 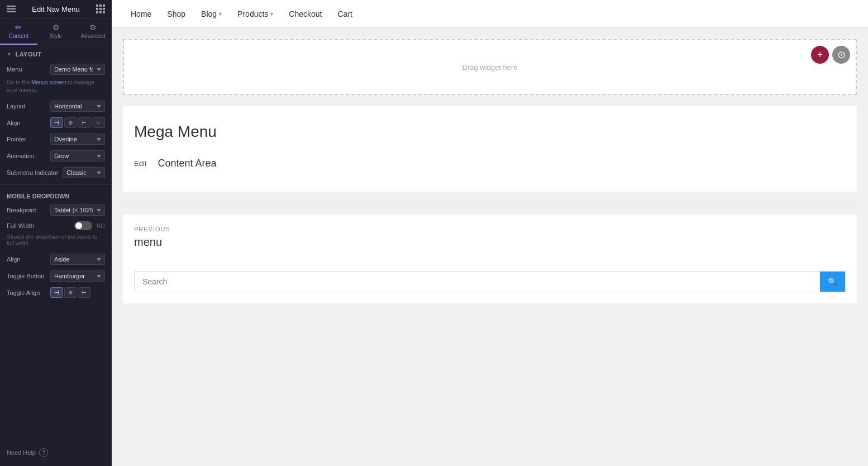 What do you see at coordinates (141, 14) in the screenshot?
I see `nav-item-home: Home` at bounding box center [141, 14].